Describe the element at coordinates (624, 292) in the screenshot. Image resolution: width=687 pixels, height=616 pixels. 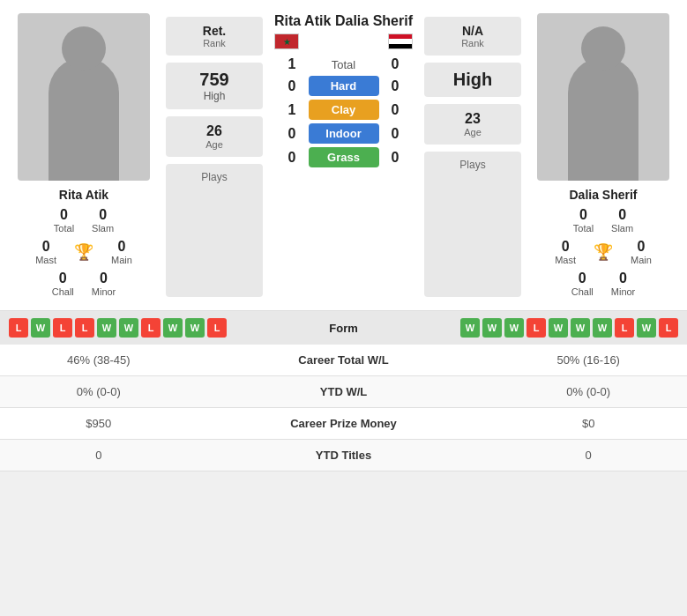
I see `player2-minor-label: Minor` at that location.